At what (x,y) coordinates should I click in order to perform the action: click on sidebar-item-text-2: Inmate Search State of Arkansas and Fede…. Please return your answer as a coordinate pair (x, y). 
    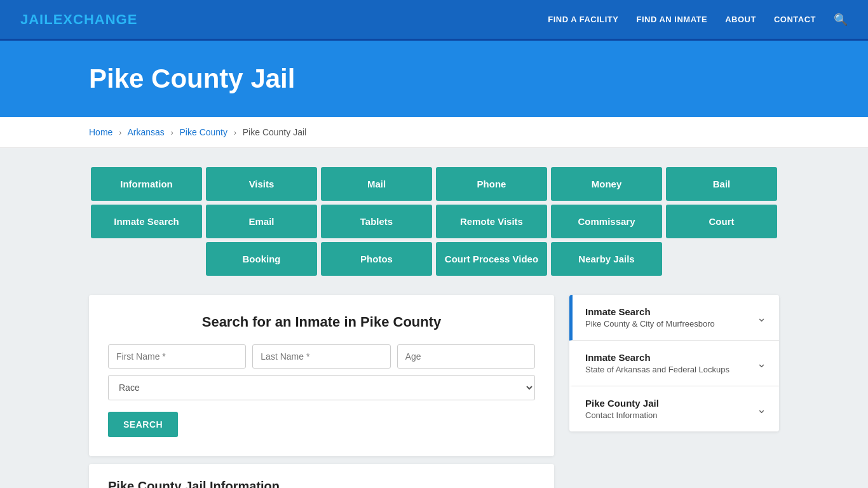
    Looking at the image, I should click on (657, 363).